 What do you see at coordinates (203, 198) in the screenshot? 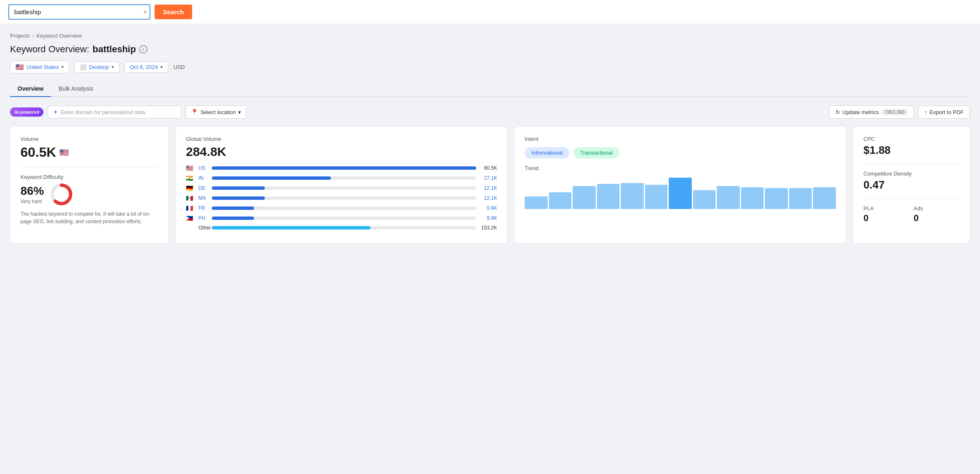
I see `bar-code: MX` at bounding box center [203, 198].